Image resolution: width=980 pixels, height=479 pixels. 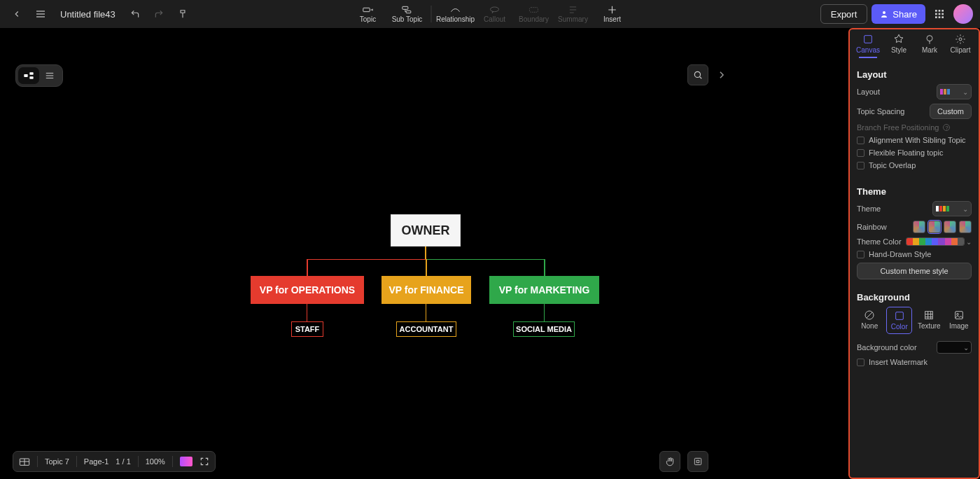 I want to click on fit-view-button, so click(x=698, y=461).